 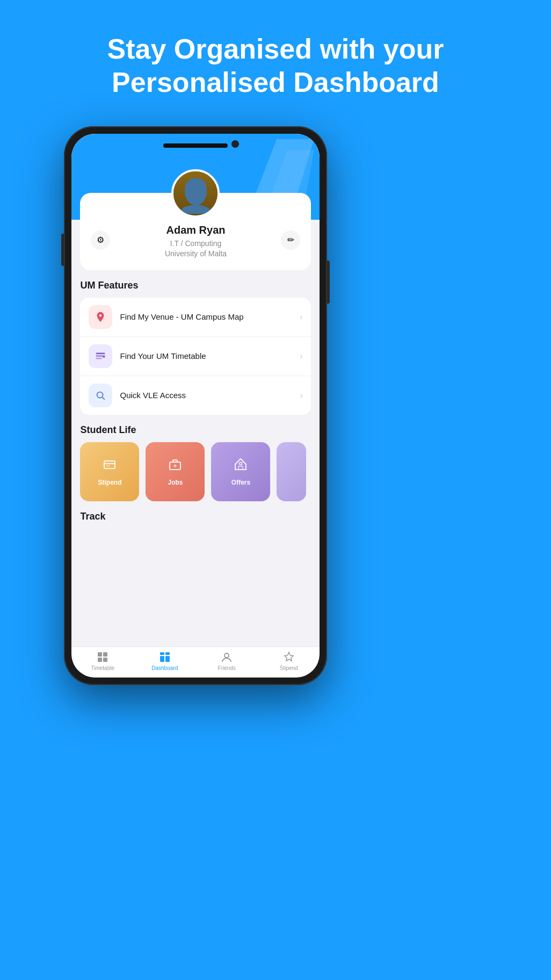 I want to click on stipend-icon, so click(x=110, y=466).